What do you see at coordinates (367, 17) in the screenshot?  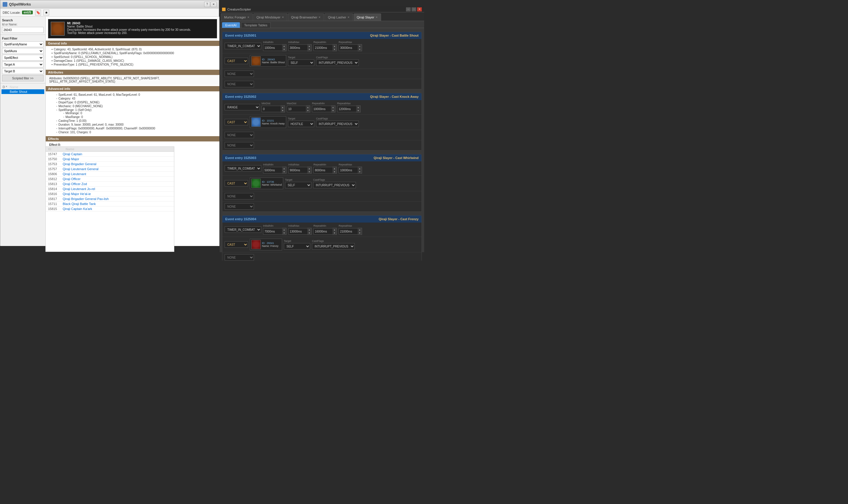 I see `tab-qiraji-slayer: Qiraji Slayer ✕` at bounding box center [367, 17].